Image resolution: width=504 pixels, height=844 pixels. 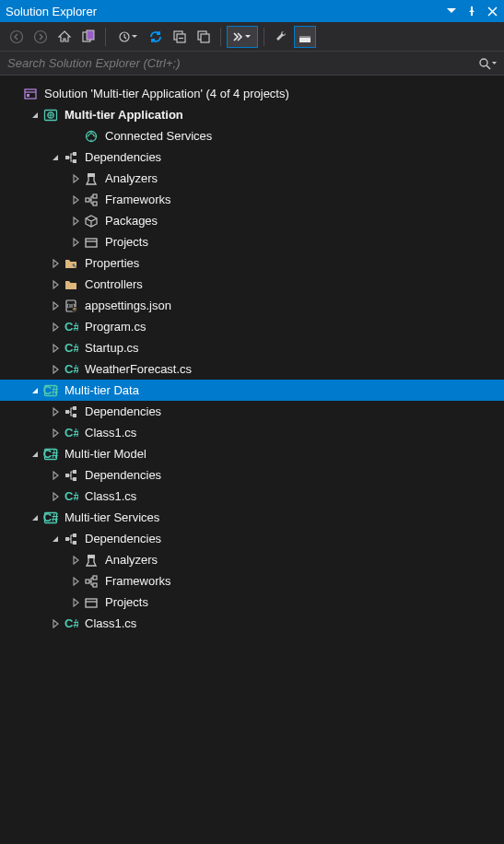 I want to click on back-button, so click(x=17, y=37).